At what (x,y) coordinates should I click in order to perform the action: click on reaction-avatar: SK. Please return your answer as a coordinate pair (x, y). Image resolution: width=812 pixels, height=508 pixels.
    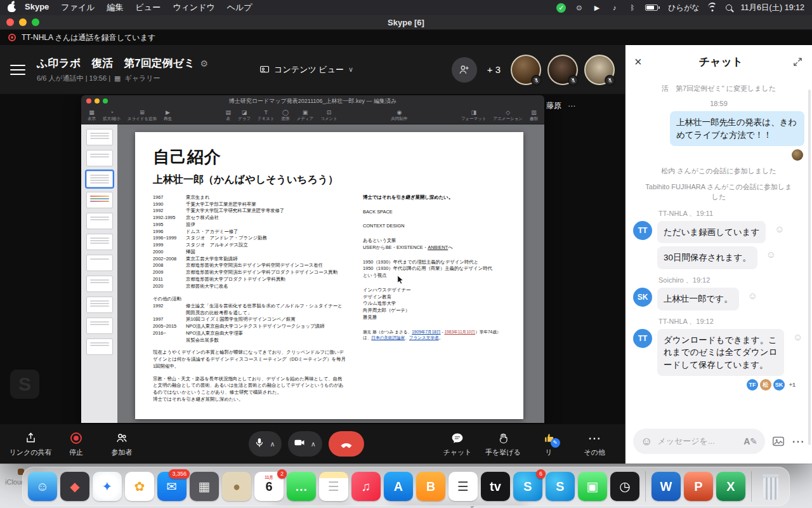
    Looking at the image, I should click on (779, 385).